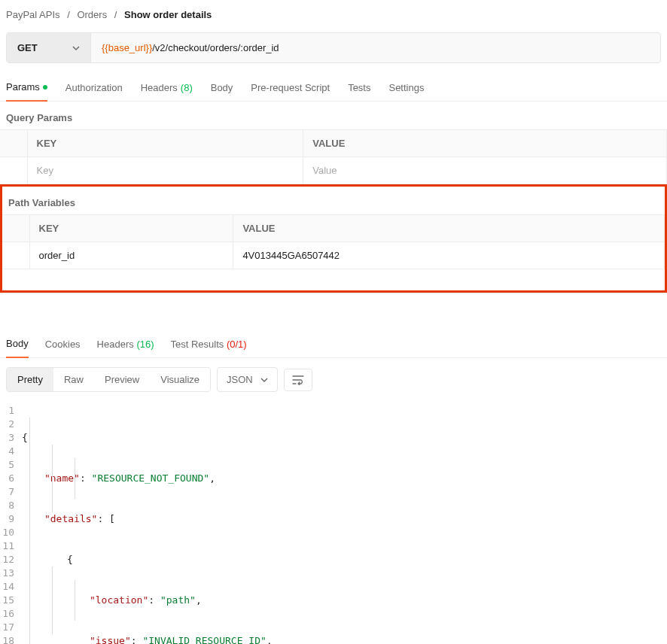 Image resolution: width=667 pixels, height=644 pixels. Describe the element at coordinates (334, 156) in the screenshot. I see `query-params-table: KEY VALUE Key Value` at that location.